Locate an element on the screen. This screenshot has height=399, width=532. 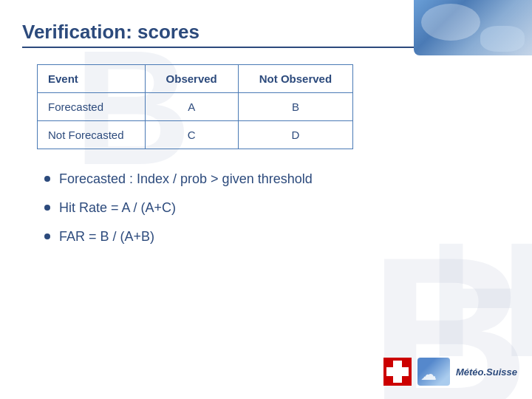
logo-area: Météo.Suisse is located at coordinates (451, 372).